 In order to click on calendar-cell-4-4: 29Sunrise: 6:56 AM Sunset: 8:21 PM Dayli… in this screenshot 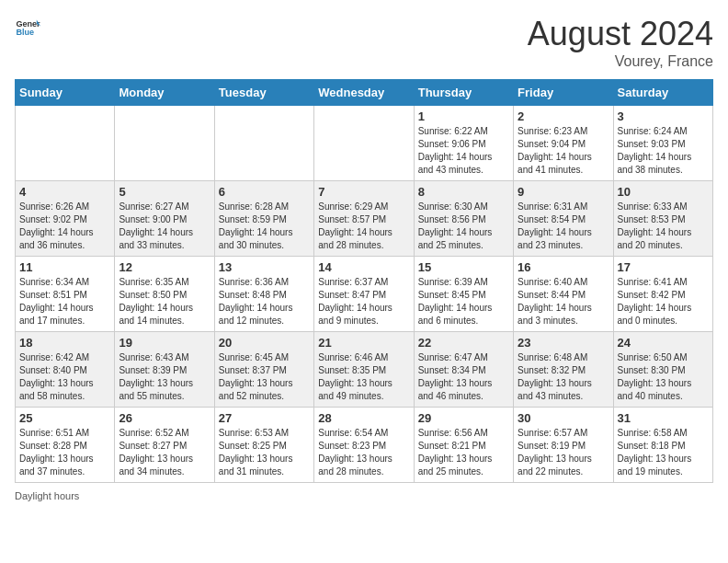, I will do `click(463, 445)`.